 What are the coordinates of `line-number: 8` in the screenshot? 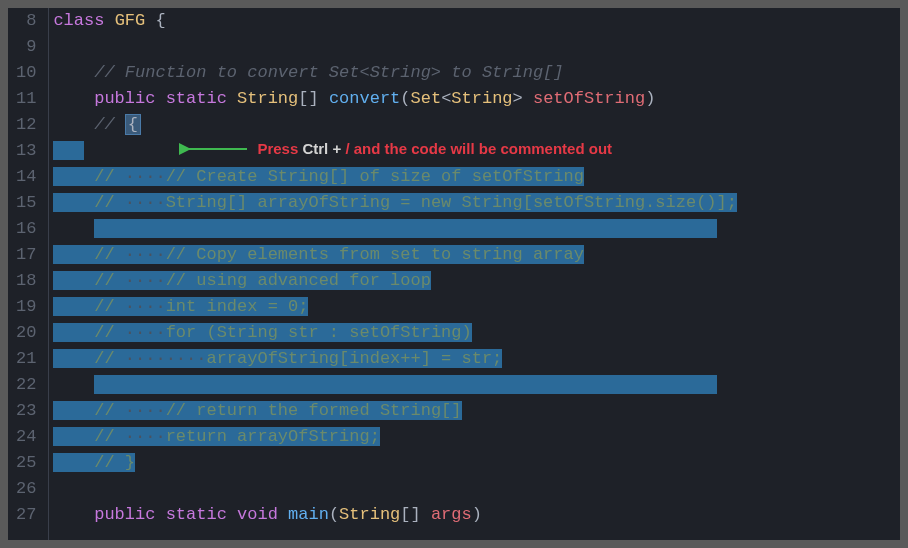 It's located at (26, 21).